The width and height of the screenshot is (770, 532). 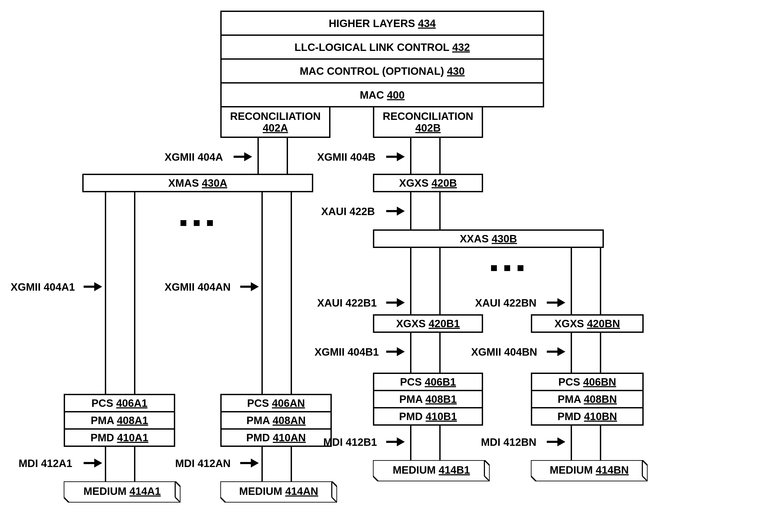 I want to click on mdi-an-label: MDI 412AN, so click(x=203, y=463).